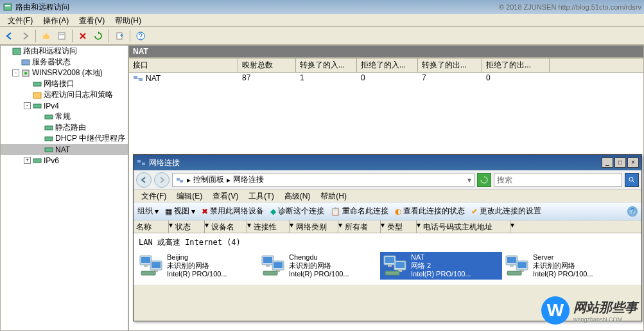 The width and height of the screenshot is (644, 331). I want to click on network-adapter-item: Beijing未识别的网络Intel(R) PRO/100..., so click(197, 266).